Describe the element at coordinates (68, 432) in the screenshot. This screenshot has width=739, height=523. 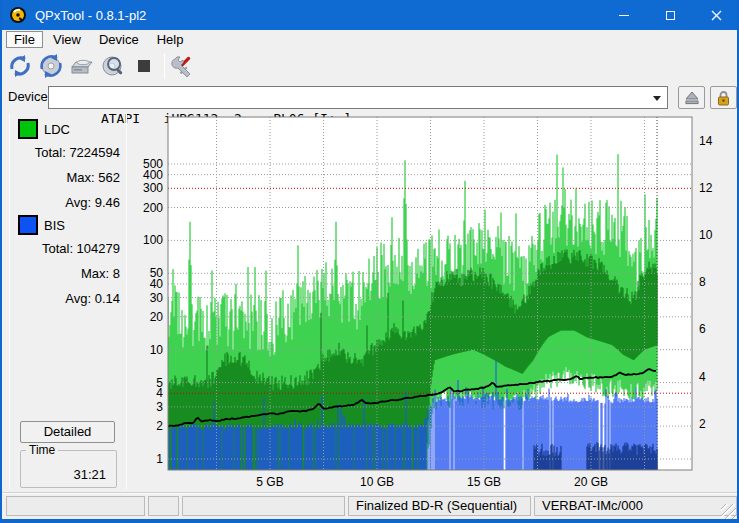
I see `detailed-button: Detailed` at that location.